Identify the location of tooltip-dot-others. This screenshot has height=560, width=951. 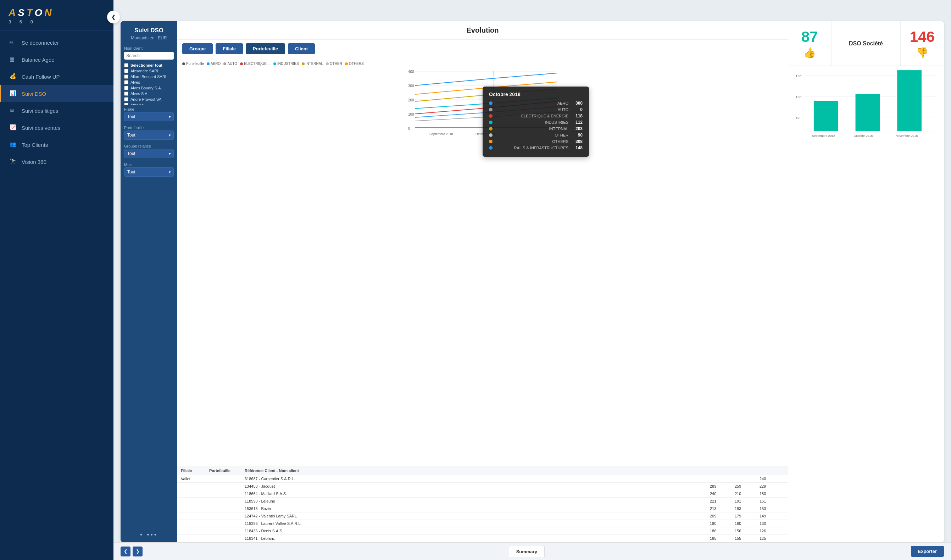
(491, 142).